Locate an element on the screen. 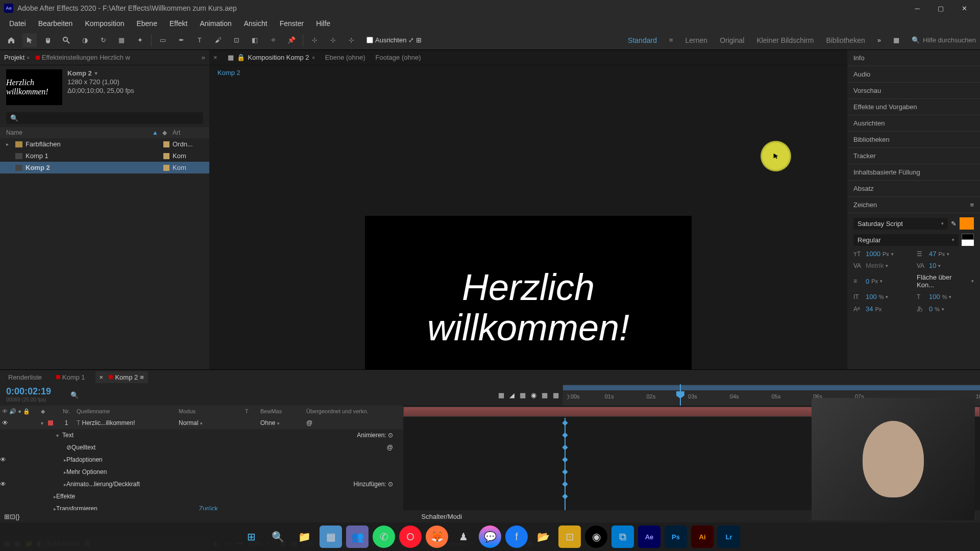 Image resolution: width=980 pixels, height=551 pixels. taskbar-files: 📂 is located at coordinates (543, 537).